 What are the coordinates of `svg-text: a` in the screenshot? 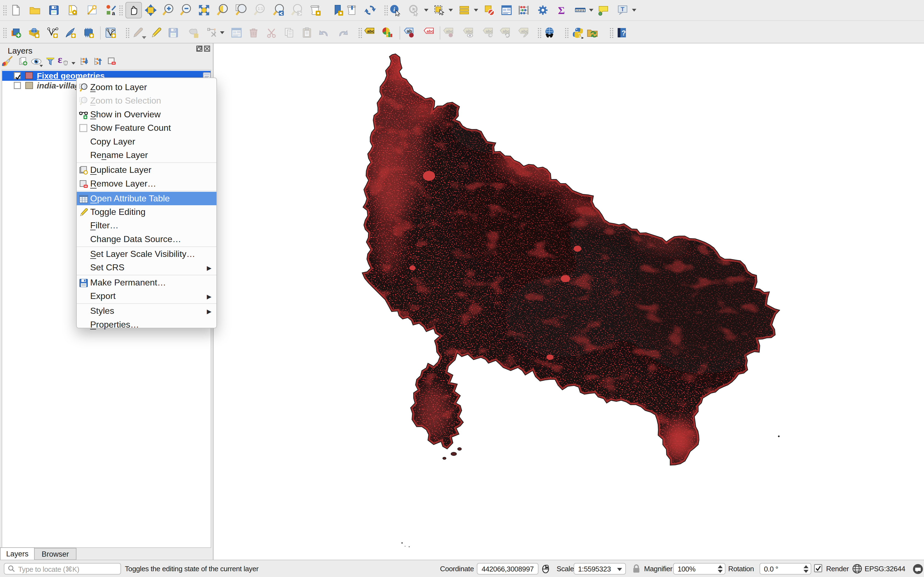 It's located at (114, 13).